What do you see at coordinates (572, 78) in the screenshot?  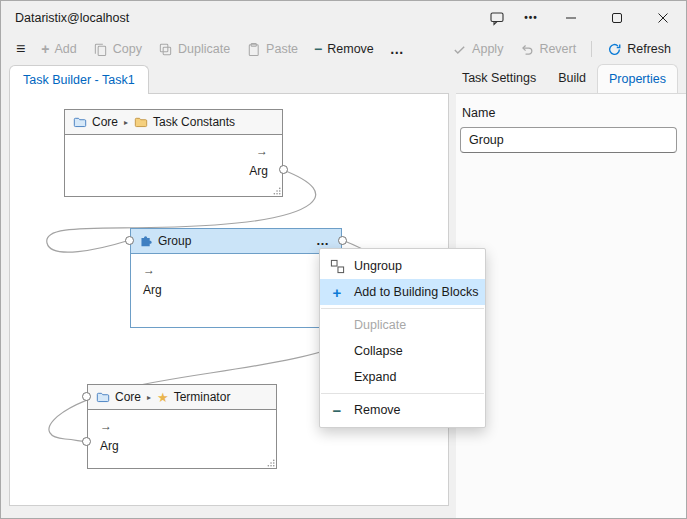 I see `build-label: Build` at bounding box center [572, 78].